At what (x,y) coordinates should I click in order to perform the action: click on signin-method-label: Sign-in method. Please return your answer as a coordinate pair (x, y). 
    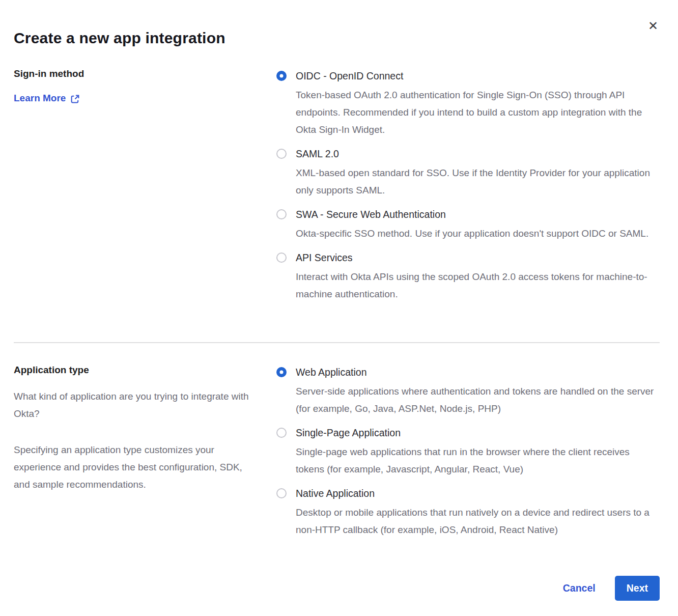
    Looking at the image, I should click on (145, 74).